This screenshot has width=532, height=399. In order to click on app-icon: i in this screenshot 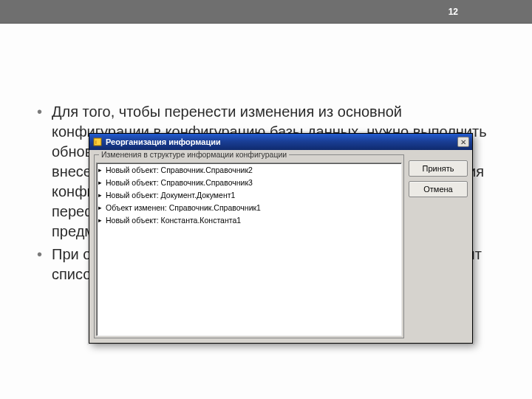, I will do `click(98, 142)`.